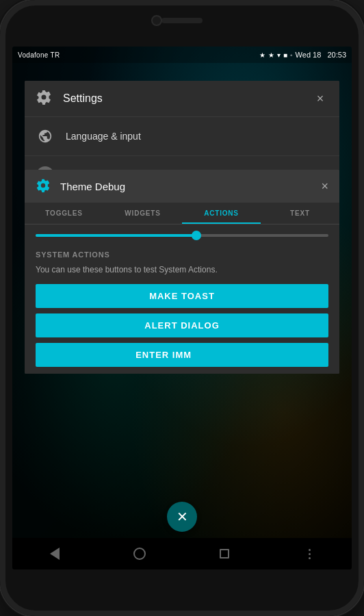  What do you see at coordinates (182, 517) in the screenshot?
I see `fab-close-icon: ✕` at bounding box center [182, 517].